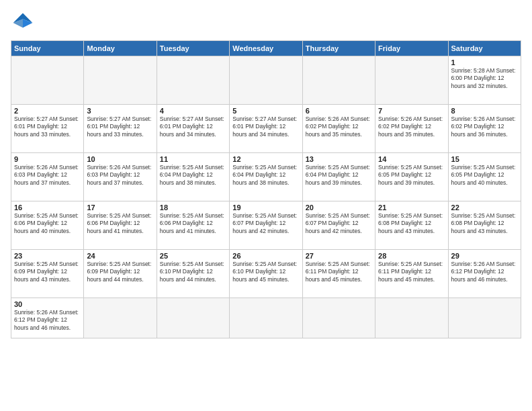 The image size is (532, 411). I want to click on calendar-cell: 5Sunrise: 5:27 AM Sunset: 6:01 PM Daylig…, so click(266, 129).